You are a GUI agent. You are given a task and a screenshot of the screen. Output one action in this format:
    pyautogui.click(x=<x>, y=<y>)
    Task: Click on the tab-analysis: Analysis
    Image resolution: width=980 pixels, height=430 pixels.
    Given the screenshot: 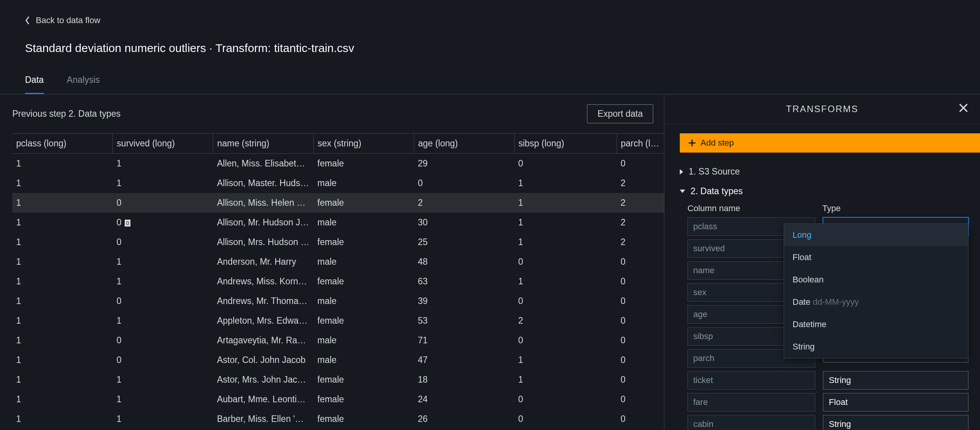 What is the action you would take?
    pyautogui.click(x=84, y=82)
    